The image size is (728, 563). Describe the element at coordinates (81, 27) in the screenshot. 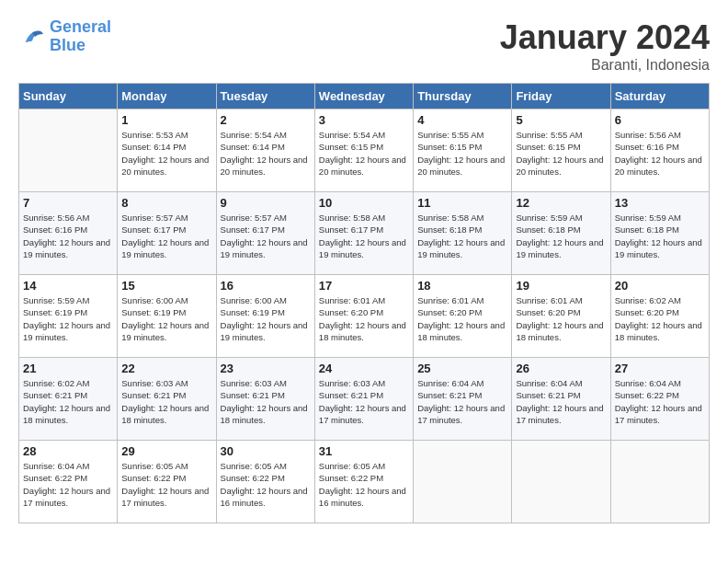

I see `logo-line1: General` at that location.